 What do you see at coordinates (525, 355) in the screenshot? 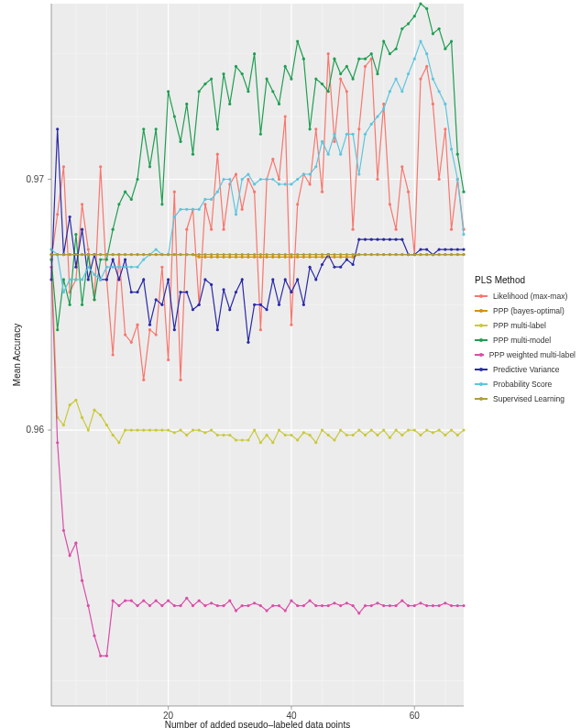
I see `legend-item: PPP weighted multi-label` at bounding box center [525, 355].